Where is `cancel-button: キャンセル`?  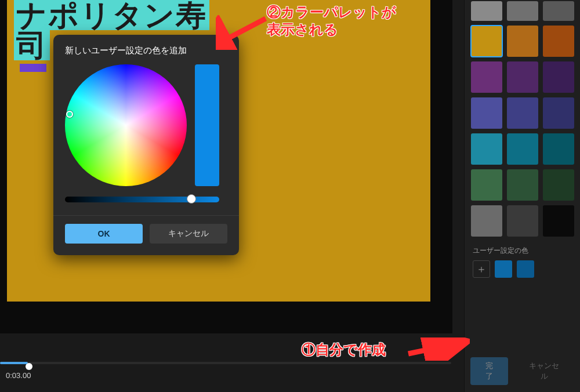 cancel-button: キャンセル is located at coordinates (188, 234).